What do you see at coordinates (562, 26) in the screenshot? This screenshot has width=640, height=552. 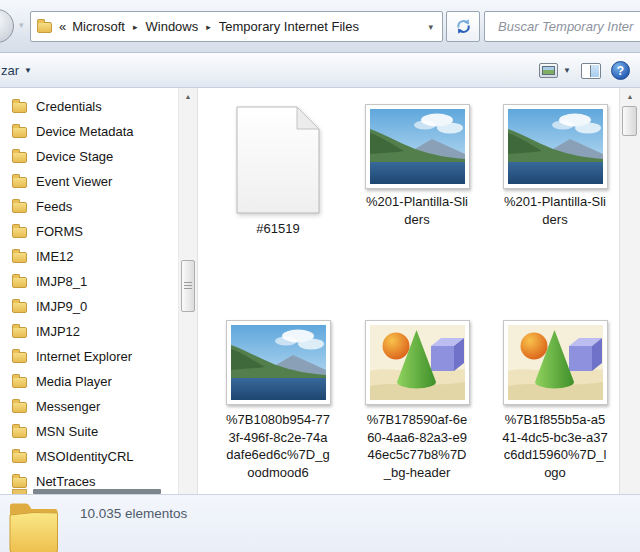 I see `search-box` at bounding box center [562, 26].